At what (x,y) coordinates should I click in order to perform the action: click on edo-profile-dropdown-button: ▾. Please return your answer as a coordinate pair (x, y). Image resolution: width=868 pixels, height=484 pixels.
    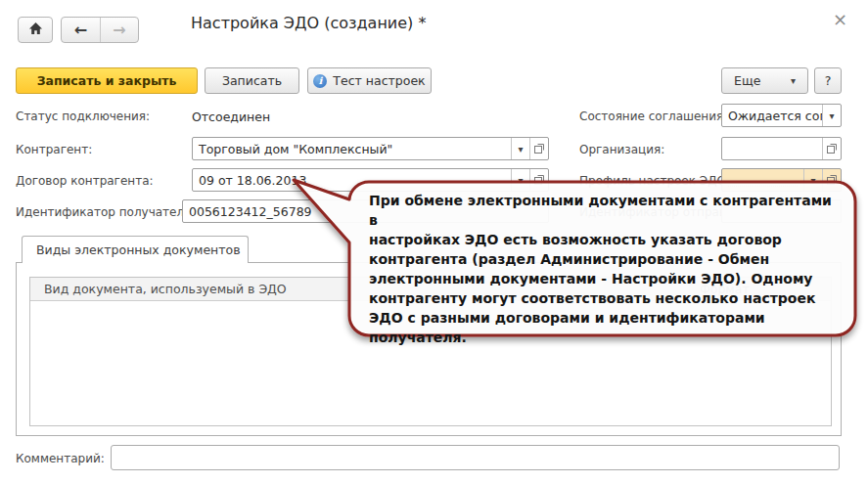
    Looking at the image, I should click on (812, 180).